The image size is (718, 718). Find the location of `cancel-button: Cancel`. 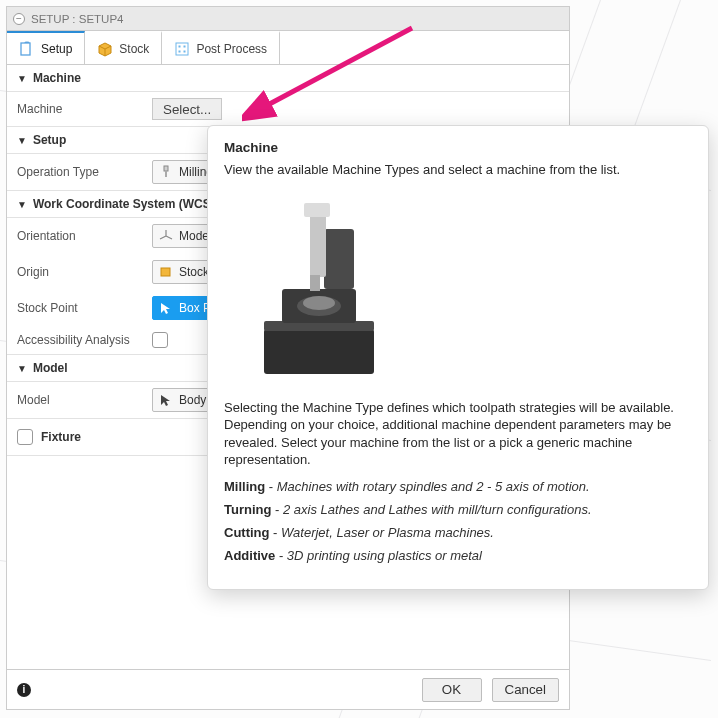

cancel-button: Cancel is located at coordinates (526, 690).